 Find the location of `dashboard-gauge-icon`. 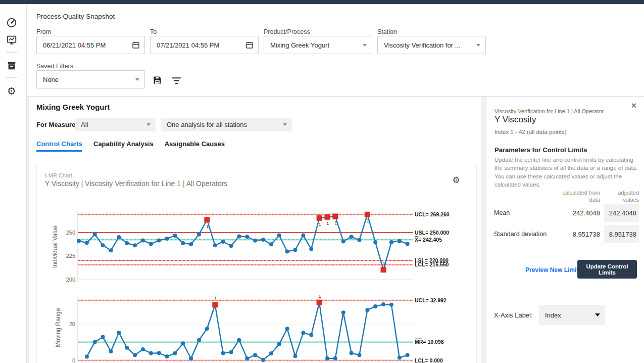

dashboard-gauge-icon is located at coordinates (12, 23).